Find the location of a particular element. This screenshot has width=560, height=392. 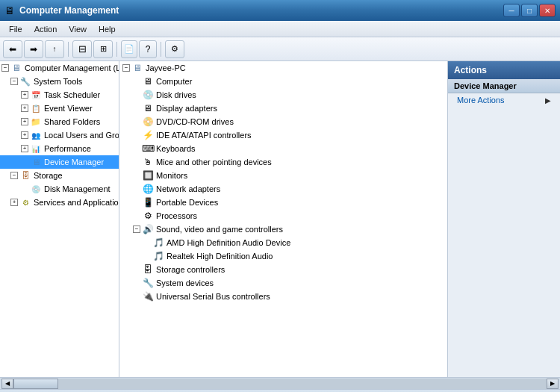

toolbar: ⬅ ➡ ↑ ⊟ ⊞ 📄 ? ⚙ is located at coordinates (280, 49).